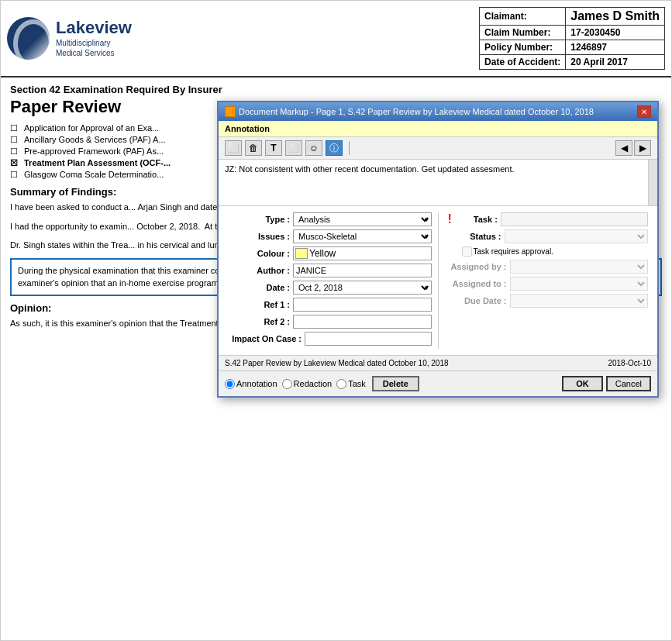  Describe the element at coordinates (522, 48) in the screenshot. I see `policy-label: Policy Number:` at that location.